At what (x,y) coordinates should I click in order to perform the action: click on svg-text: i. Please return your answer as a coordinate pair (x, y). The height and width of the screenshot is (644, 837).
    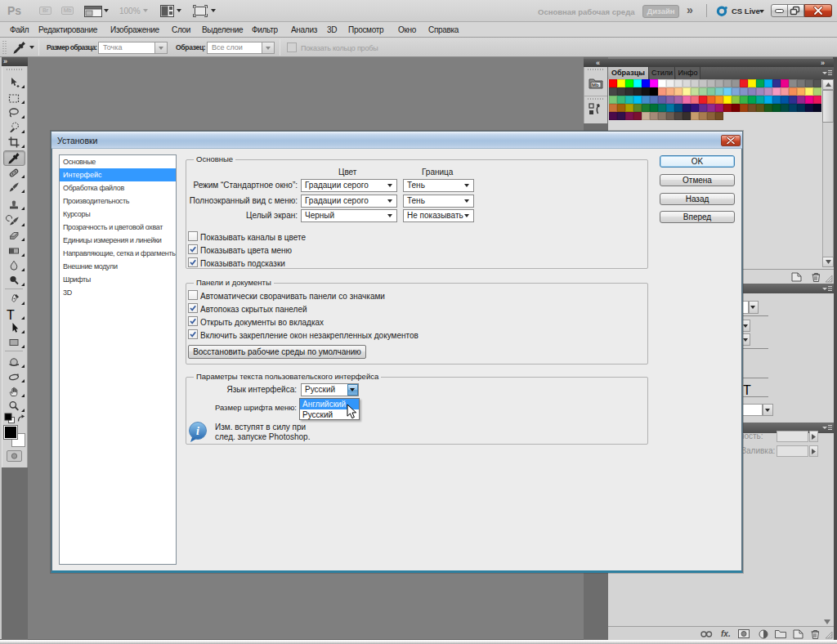
    Looking at the image, I should click on (198, 432).